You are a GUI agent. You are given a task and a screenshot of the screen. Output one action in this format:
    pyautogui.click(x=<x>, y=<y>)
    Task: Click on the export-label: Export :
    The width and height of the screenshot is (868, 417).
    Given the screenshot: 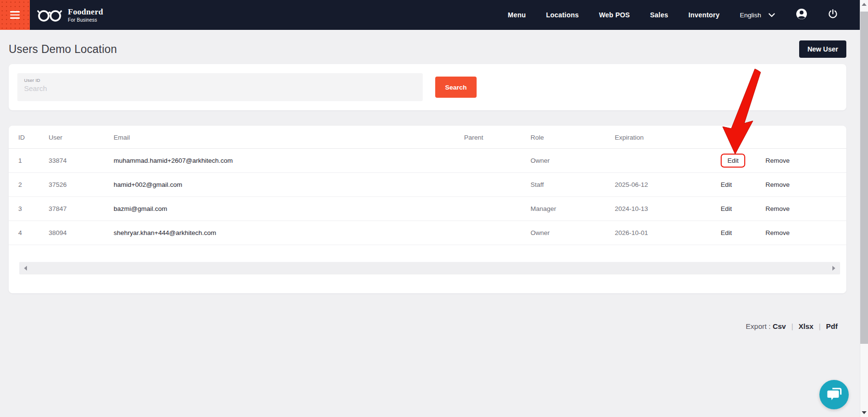 What is the action you would take?
    pyautogui.click(x=758, y=326)
    